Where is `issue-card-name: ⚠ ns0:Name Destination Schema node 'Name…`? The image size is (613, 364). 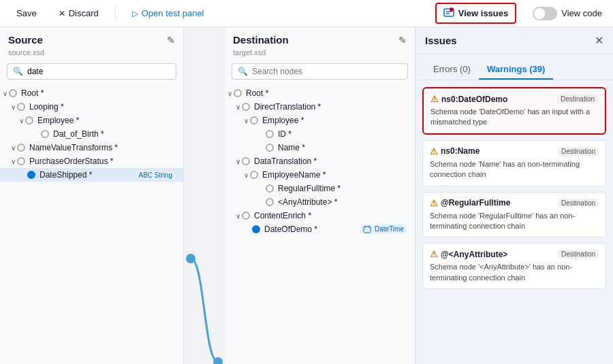 issue-card-name: ⚠ ns0:Name Destination Schema node 'Name… is located at coordinates (514, 163).